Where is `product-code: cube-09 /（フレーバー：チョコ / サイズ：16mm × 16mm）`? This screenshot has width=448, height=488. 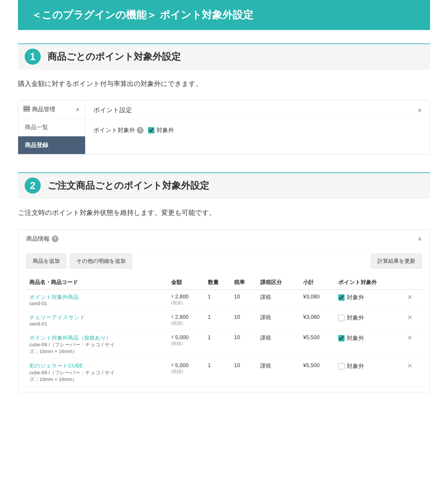
product-code: cube-09 /（フレーバー：チョコ / サイズ：16mm × 16mm） is located at coordinates (97, 376).